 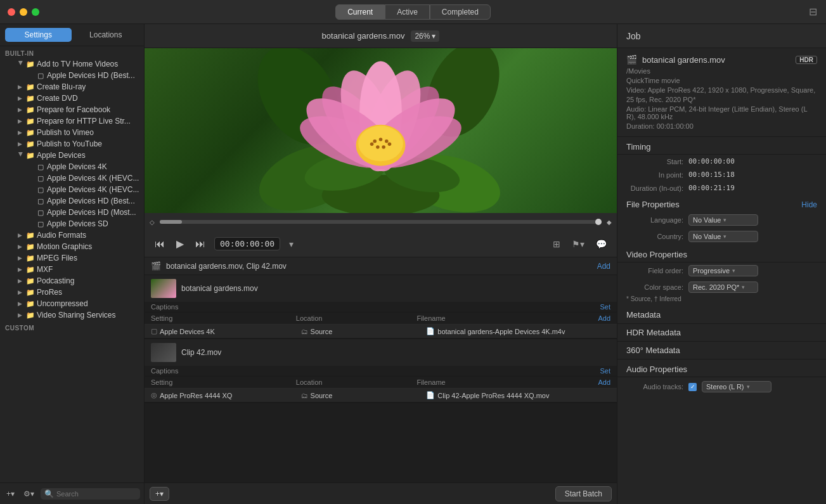 What do you see at coordinates (72, 281) in the screenshot?
I see `sidebar-item-podcasting: ▶ 📁 Podcasting` at bounding box center [72, 281].